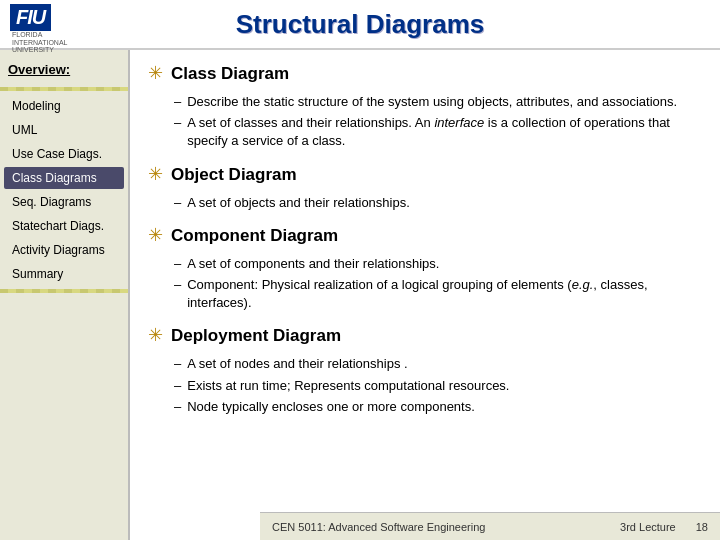 The image size is (720, 540). What do you see at coordinates (256, 336) in the screenshot?
I see `deployment-diagram-title: Deployment Diagram` at bounding box center [256, 336].